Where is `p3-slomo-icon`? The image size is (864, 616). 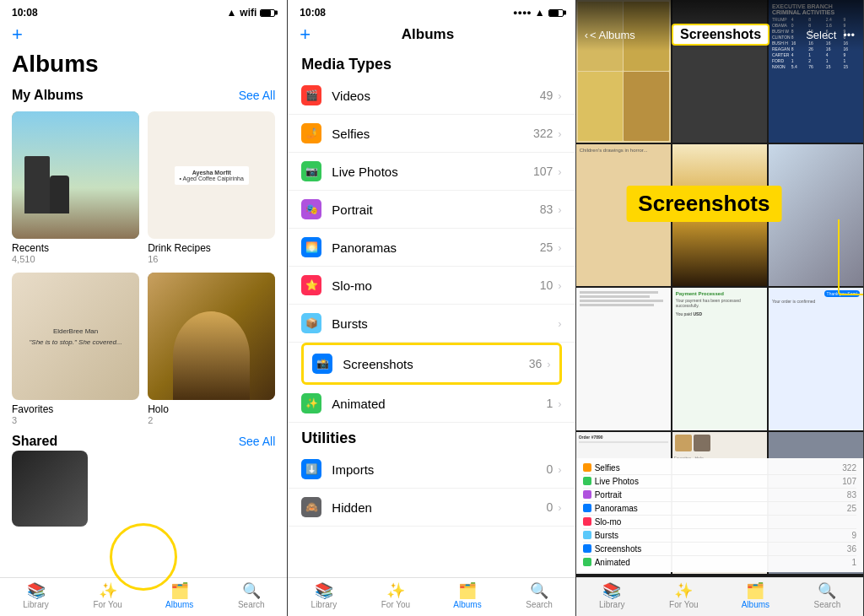 p3-slomo-icon is located at coordinates (587, 521).